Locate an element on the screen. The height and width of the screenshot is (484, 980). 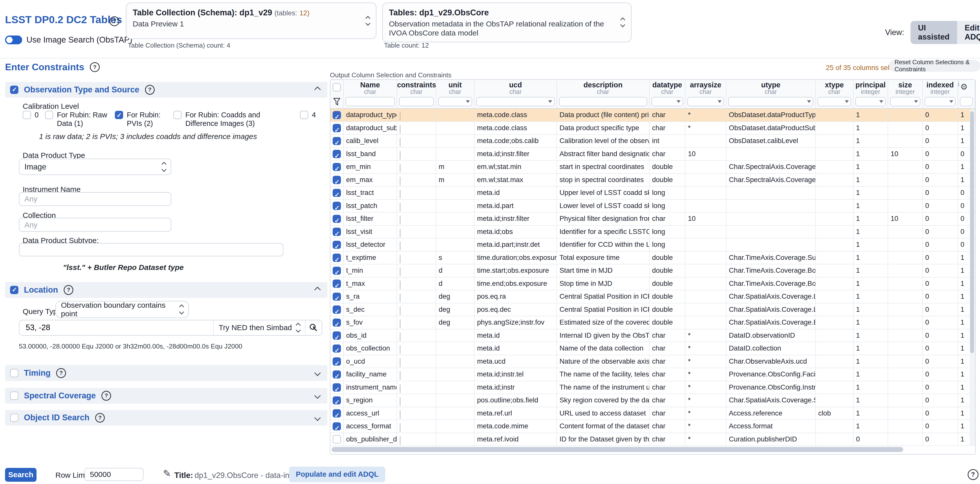
column-header-utype: utypechar is located at coordinates (771, 88).